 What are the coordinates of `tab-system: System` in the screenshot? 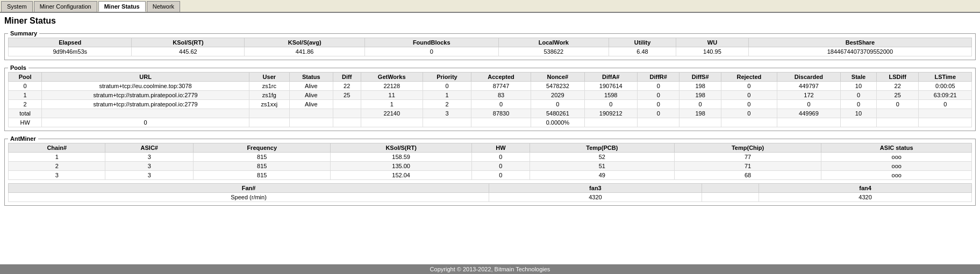 It's located at (17, 6).